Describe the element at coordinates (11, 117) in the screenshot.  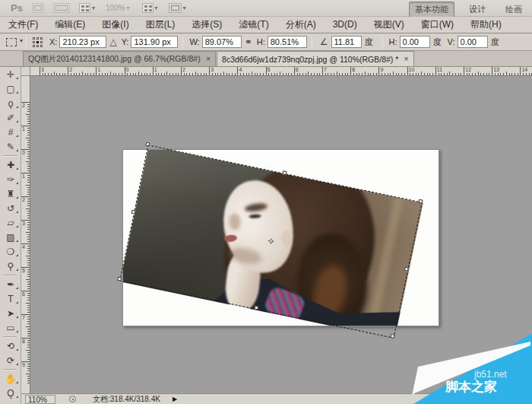
I see `quick-selection-tool: ✐` at that location.